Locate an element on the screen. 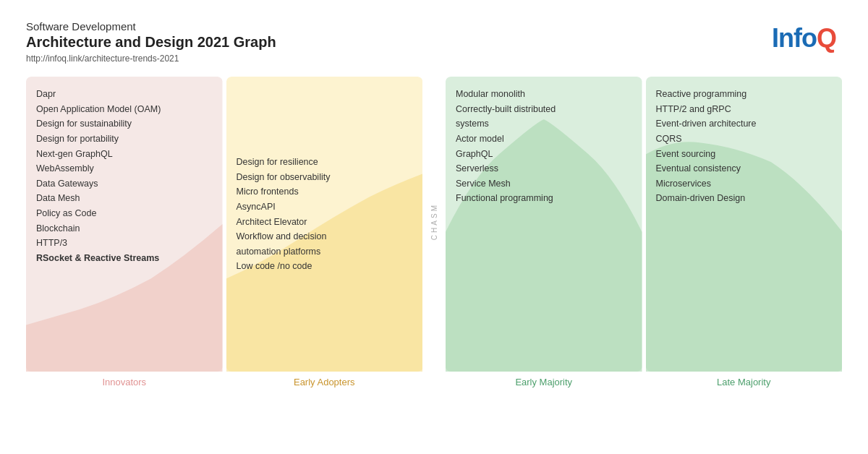 This screenshot has height=454, width=868. innovators-bg: Dapr Open Application Model (OAM) Design… is located at coordinates (124, 224).